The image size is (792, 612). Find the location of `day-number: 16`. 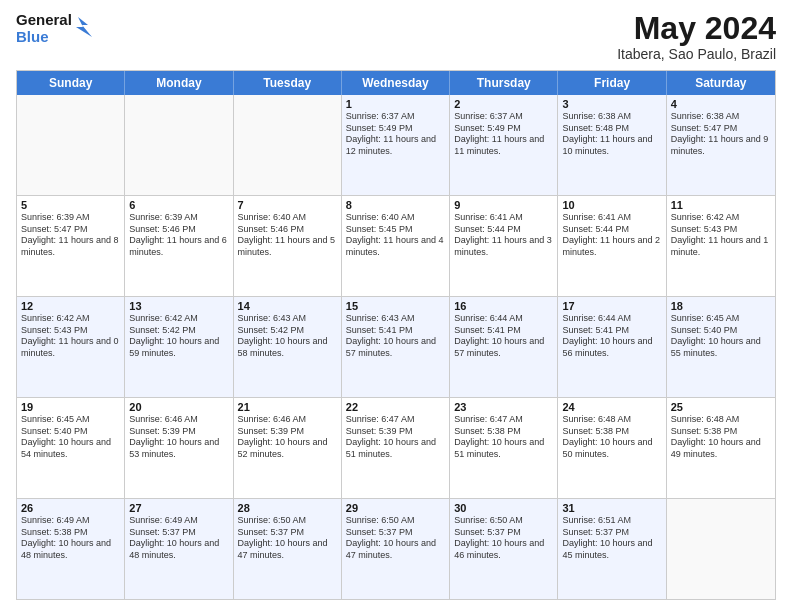

day-number: 16 is located at coordinates (504, 306).